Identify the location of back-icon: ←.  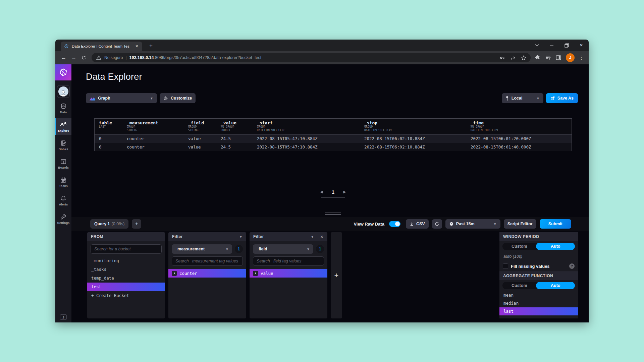
(64, 58).